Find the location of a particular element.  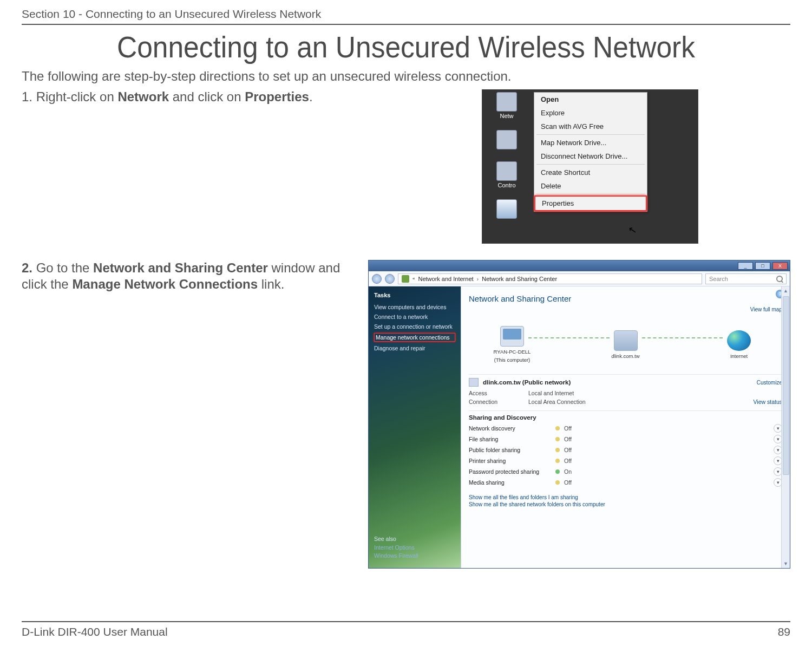

sd-key: File sharing is located at coordinates (512, 439).